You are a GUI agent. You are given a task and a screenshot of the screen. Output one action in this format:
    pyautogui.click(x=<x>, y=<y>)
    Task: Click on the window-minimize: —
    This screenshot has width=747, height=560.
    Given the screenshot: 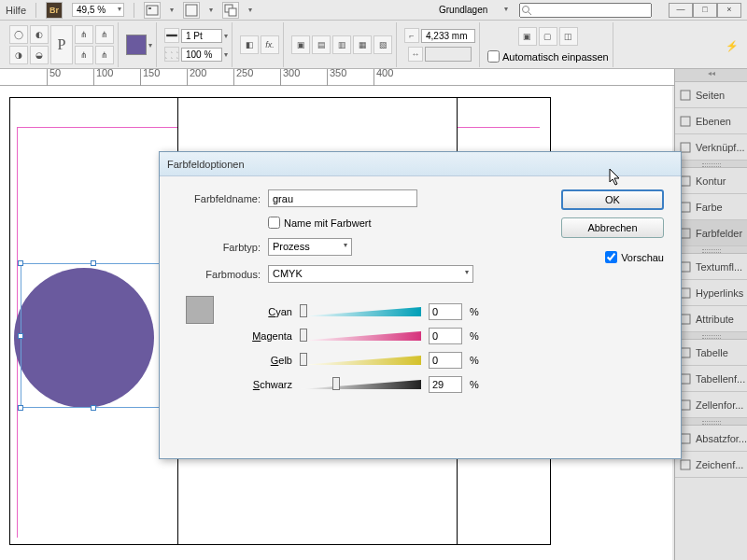 What is the action you would take?
    pyautogui.click(x=681, y=10)
    